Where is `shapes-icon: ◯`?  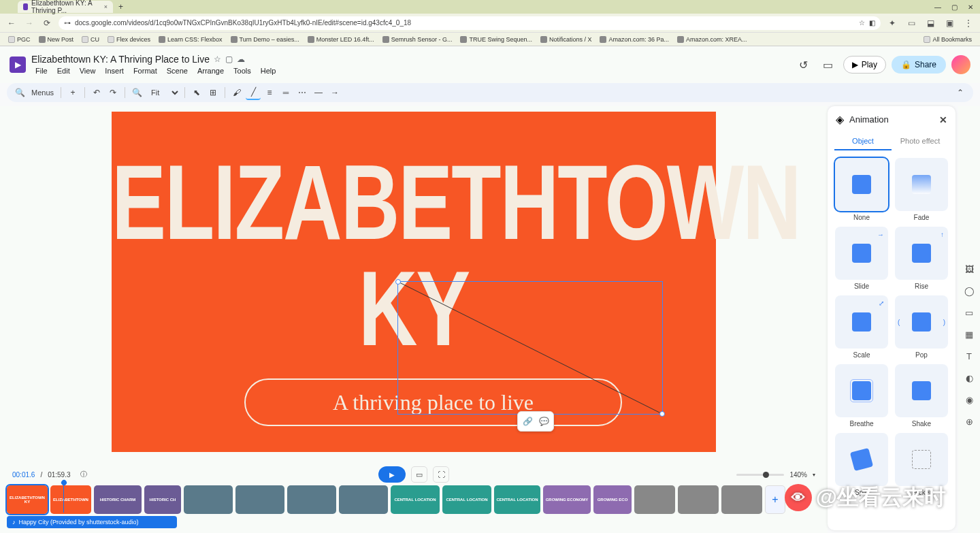
shapes-icon: ◯ is located at coordinates (969, 291).